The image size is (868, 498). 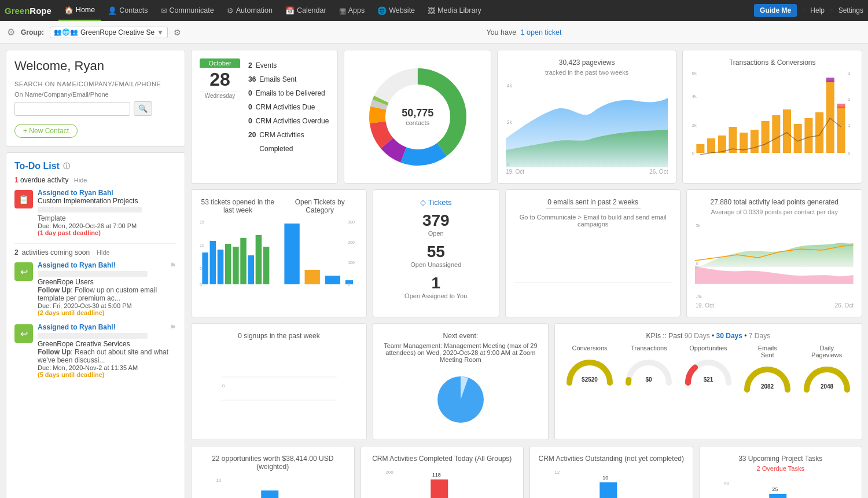 What do you see at coordinates (767, 351) in the screenshot?
I see `kpi-emails-sent-label: EmailsSent` at bounding box center [767, 351].